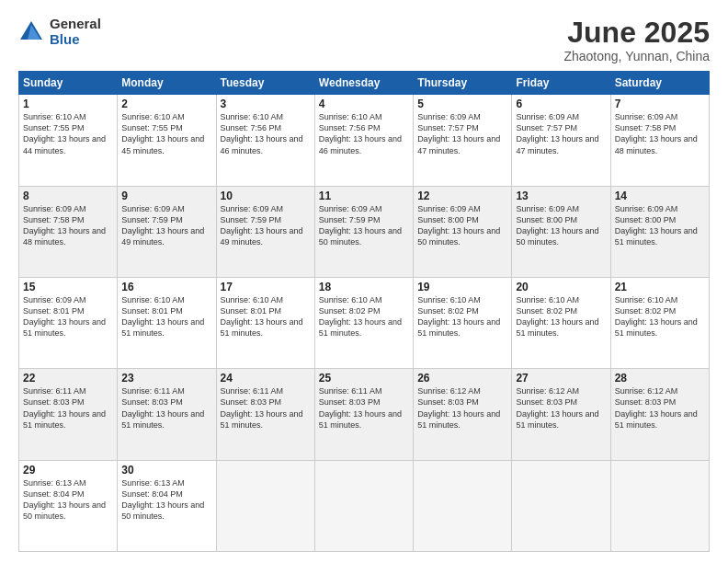 This screenshot has width=728, height=563. Describe the element at coordinates (636, 40) in the screenshot. I see `title-block: June 2025 Zhaotong, Yunnan, China` at that location.